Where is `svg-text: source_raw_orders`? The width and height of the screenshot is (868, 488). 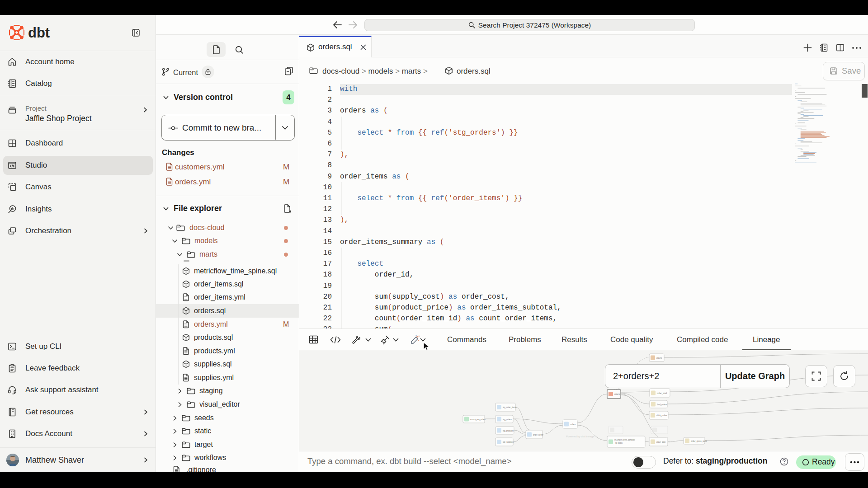
svg-text: source_raw_orders is located at coordinates (478, 419).